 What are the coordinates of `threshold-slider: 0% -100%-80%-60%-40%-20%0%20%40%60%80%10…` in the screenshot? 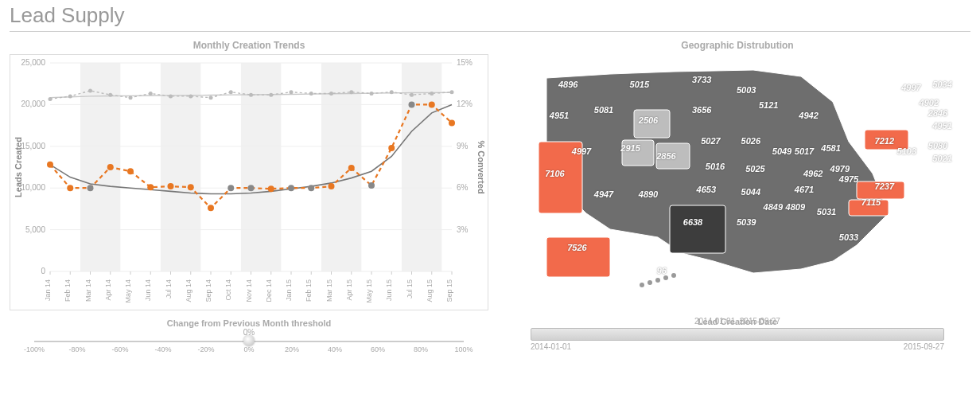 It's located at (249, 341).